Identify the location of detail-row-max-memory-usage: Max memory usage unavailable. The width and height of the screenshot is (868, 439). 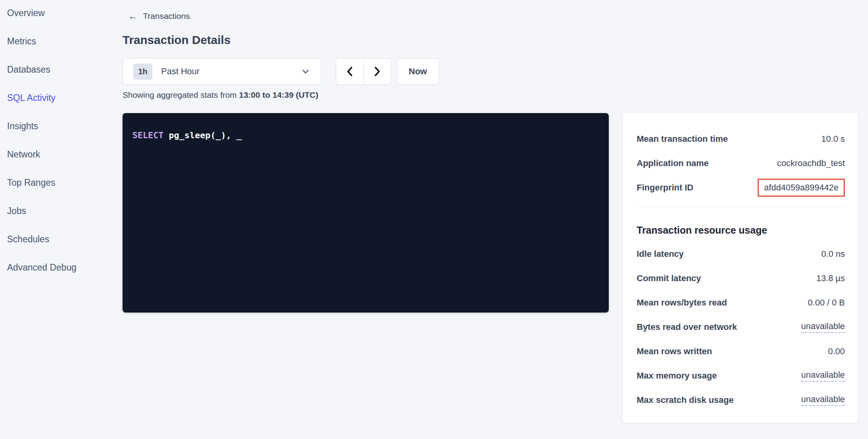
(741, 376).